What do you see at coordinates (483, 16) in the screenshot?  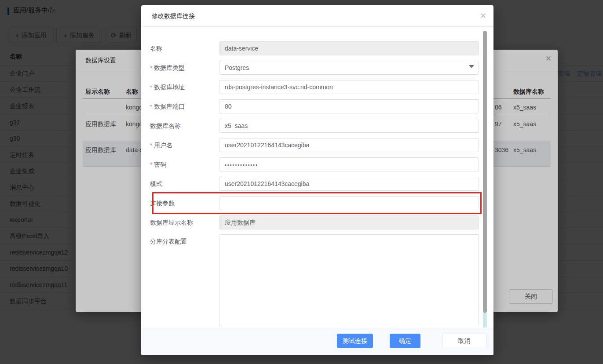 I see `close-icon: ✕` at bounding box center [483, 16].